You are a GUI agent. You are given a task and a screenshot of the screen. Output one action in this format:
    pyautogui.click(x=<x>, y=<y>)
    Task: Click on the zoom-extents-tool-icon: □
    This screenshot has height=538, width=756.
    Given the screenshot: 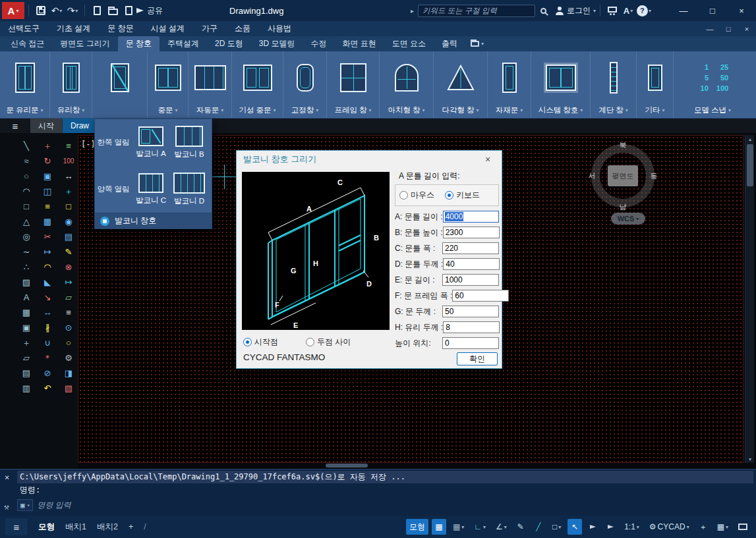 What is the action you would take?
    pyautogui.click(x=69, y=207)
    